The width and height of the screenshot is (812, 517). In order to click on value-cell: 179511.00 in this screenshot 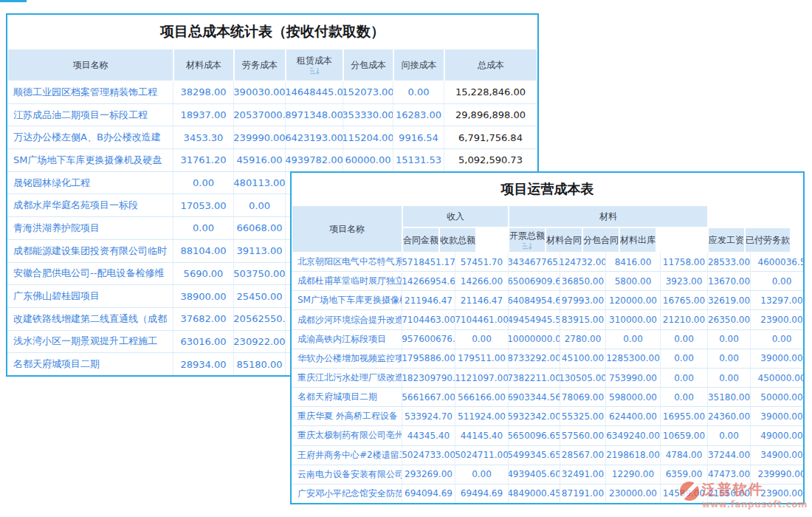, I will do `click(482, 359)`.